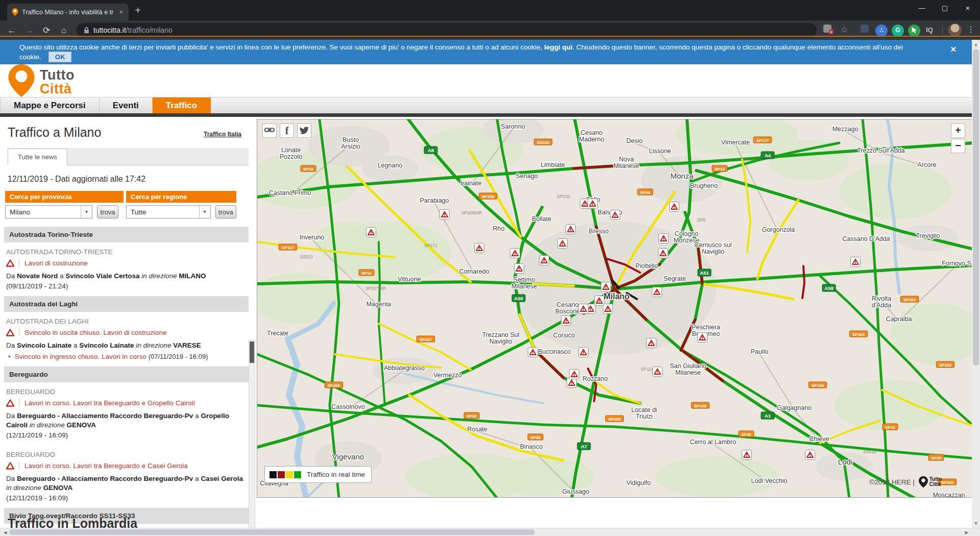 Image resolution: width=980 pixels, height=536 pixels. Describe the element at coordinates (955, 30) in the screenshot. I see `profile-avatar` at that location.